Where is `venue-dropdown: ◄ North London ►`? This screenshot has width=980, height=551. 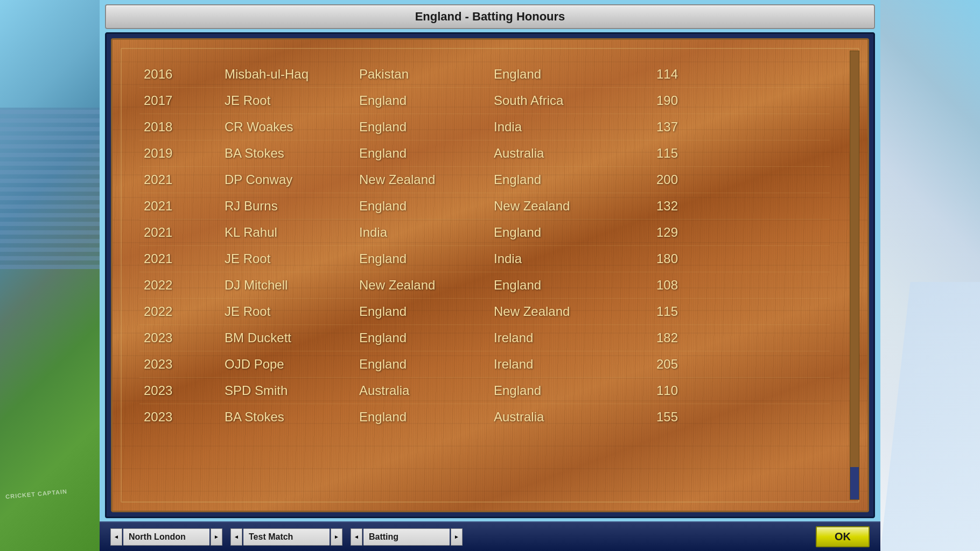
venue-dropdown: ◄ North London ► is located at coordinates (166, 537).